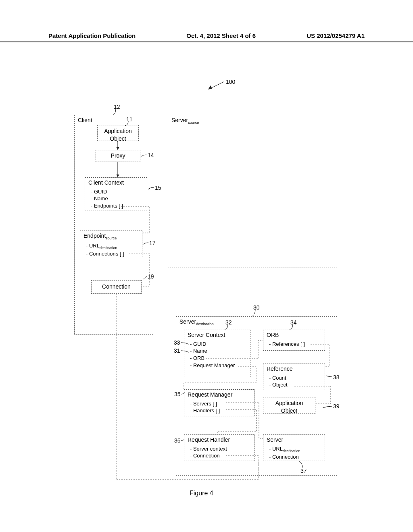  I want to click on req-manager-title: Request Manager, so click(219, 395).